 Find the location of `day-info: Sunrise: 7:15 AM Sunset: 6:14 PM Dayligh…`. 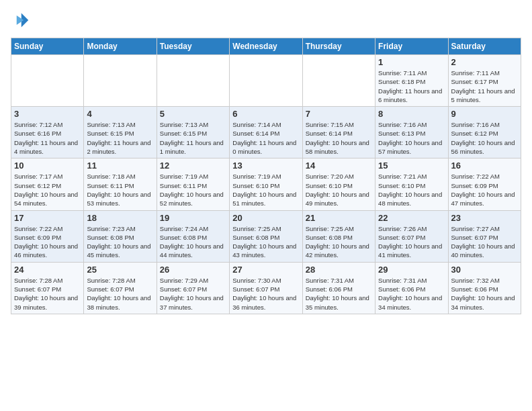

day-info: Sunrise: 7:15 AM Sunset: 6:14 PM Dayligh… is located at coordinates (339, 138).